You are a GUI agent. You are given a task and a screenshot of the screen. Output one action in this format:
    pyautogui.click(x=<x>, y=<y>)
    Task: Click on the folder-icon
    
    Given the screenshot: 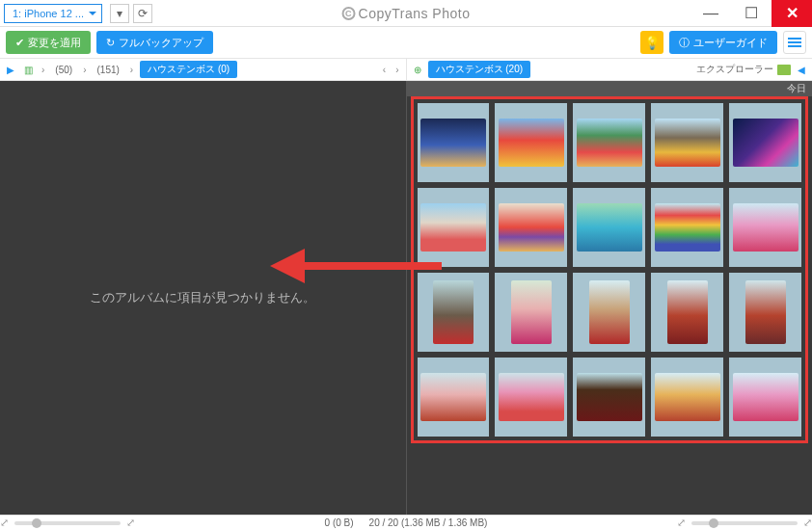 What is the action you would take?
    pyautogui.click(x=784, y=69)
    